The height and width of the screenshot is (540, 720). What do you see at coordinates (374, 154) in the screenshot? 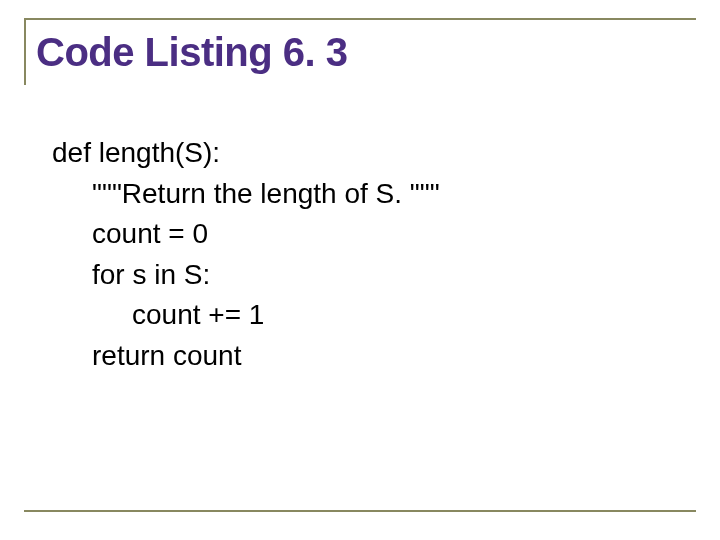
I see `code-line-def: def length(S):` at bounding box center [374, 154].